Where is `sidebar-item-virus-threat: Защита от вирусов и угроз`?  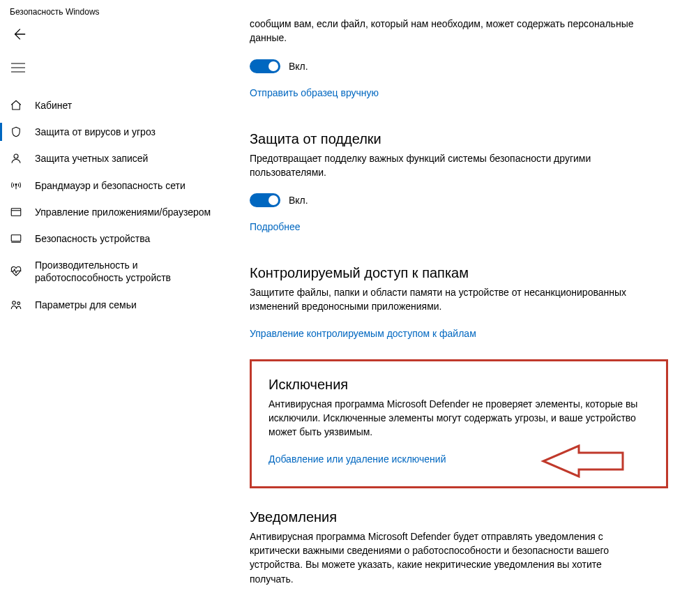 sidebar-item-virus-threat: Защита от вирусов и угроз is located at coordinates (115, 132).